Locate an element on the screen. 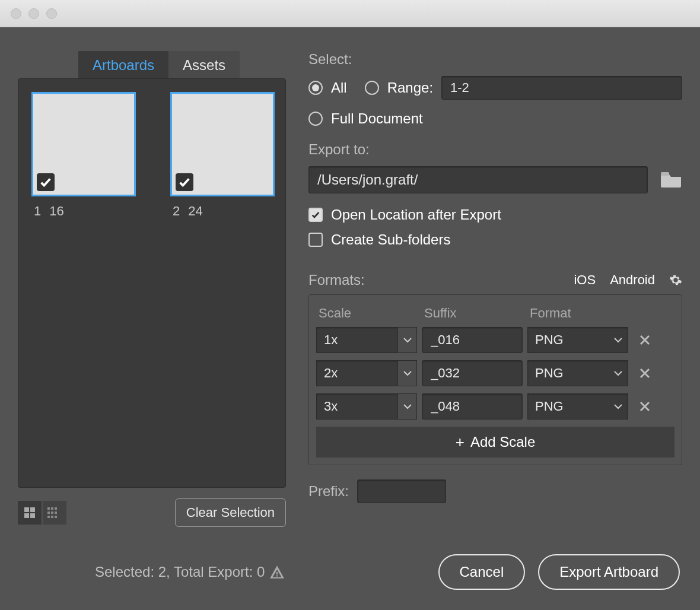 This screenshot has width=700, height=610. scale-dropdown: 2x is located at coordinates (367, 373).